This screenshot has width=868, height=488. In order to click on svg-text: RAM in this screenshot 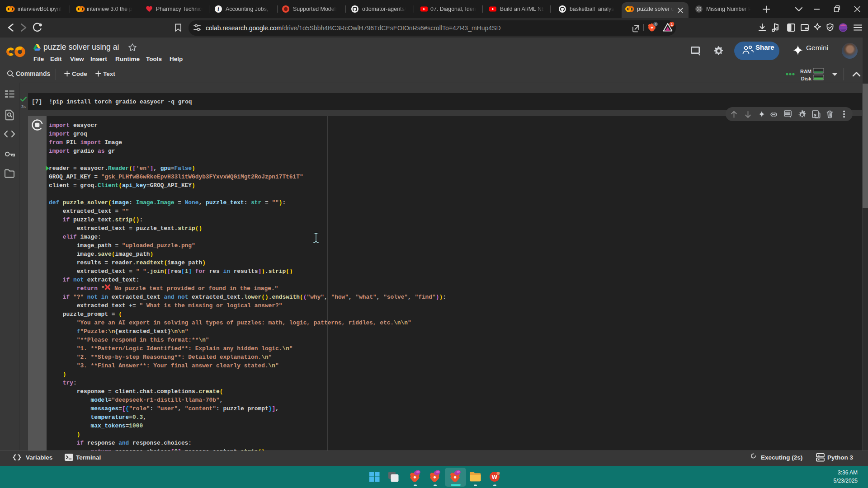, I will do `click(806, 71)`.